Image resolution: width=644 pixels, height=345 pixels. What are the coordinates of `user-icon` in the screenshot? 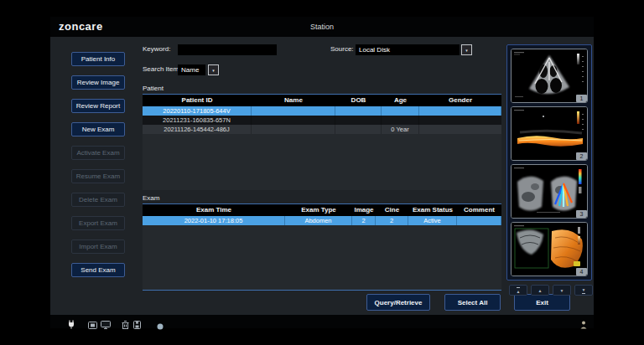 It's located at (584, 325).